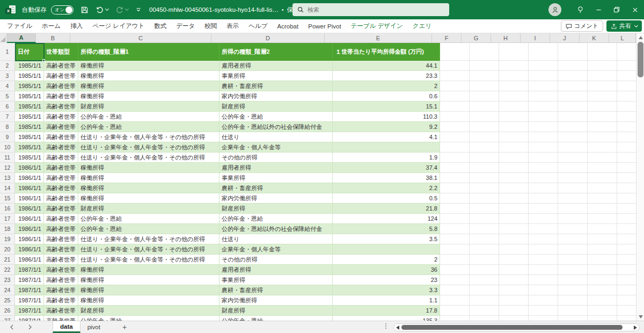 The image size is (644, 333). I want to click on cell-average-income: 3.3, so click(386, 290).